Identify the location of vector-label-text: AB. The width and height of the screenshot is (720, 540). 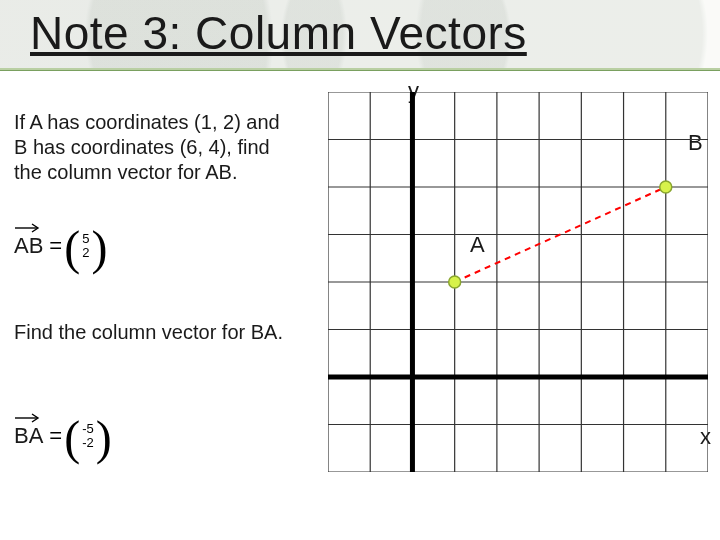
(28, 246).